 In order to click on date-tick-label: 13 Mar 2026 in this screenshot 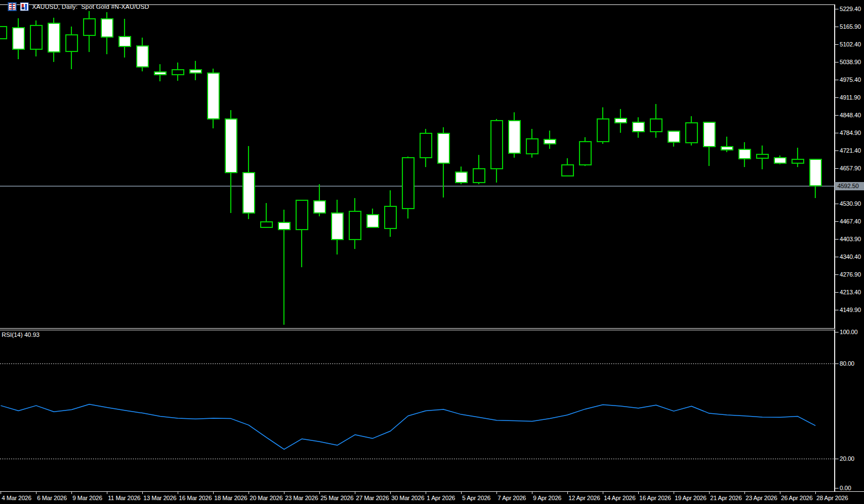, I will do `click(160, 498)`.